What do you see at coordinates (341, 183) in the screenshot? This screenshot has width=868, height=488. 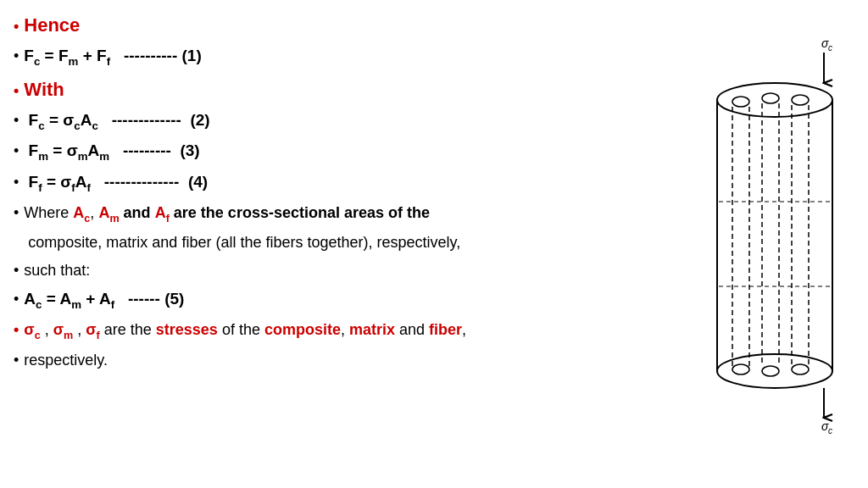 I see `line-eq4: • Ff = σfAf -------------- (4)` at bounding box center [341, 183].